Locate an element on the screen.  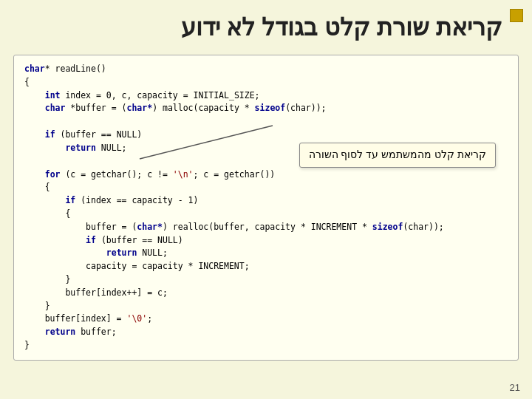
page-number: 21 is located at coordinates (515, 387).